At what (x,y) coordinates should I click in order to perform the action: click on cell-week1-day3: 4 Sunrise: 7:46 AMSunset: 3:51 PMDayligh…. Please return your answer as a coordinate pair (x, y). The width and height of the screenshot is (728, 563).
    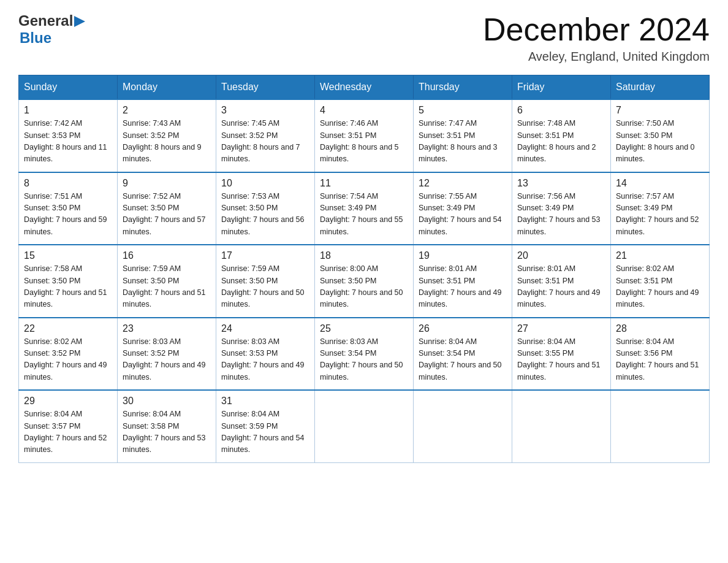
    Looking at the image, I should click on (364, 136).